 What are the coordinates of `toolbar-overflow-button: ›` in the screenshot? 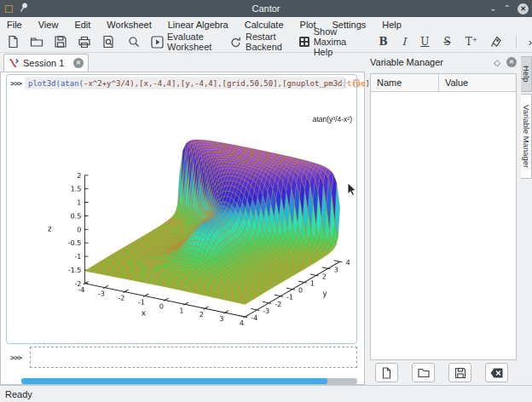 It's located at (530, 43).